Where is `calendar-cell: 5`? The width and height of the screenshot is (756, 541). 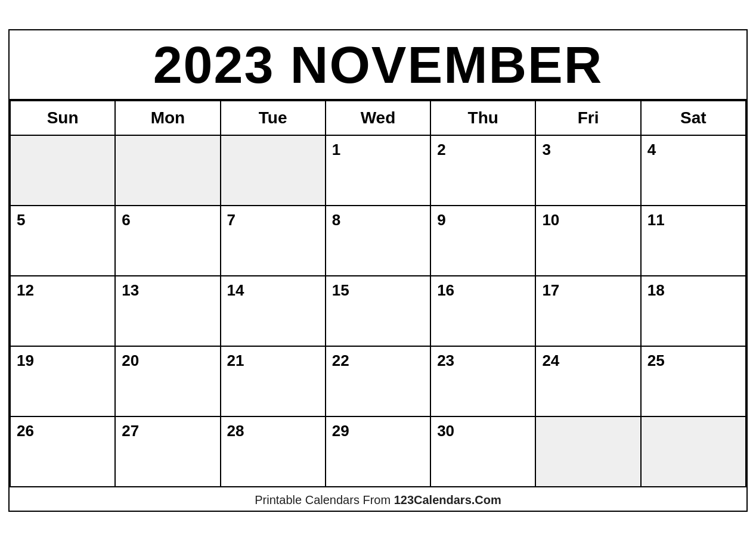 calendar-cell: 5 is located at coordinates (63, 241).